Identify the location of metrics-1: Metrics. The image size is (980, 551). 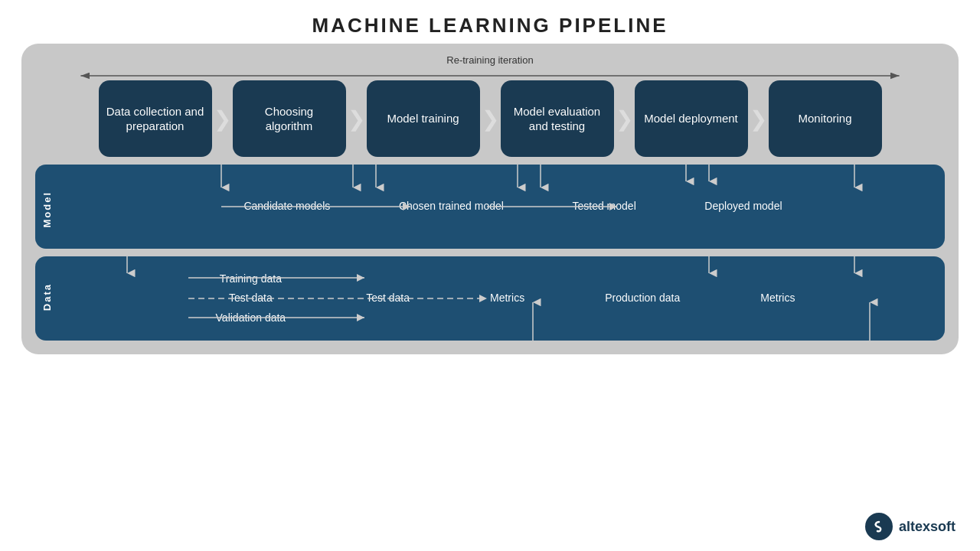
(507, 298).